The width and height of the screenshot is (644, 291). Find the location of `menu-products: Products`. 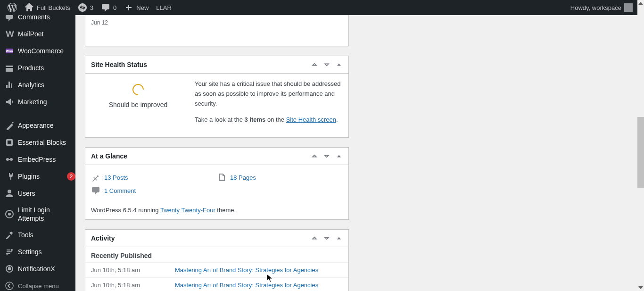

menu-products: Products is located at coordinates (38, 68).